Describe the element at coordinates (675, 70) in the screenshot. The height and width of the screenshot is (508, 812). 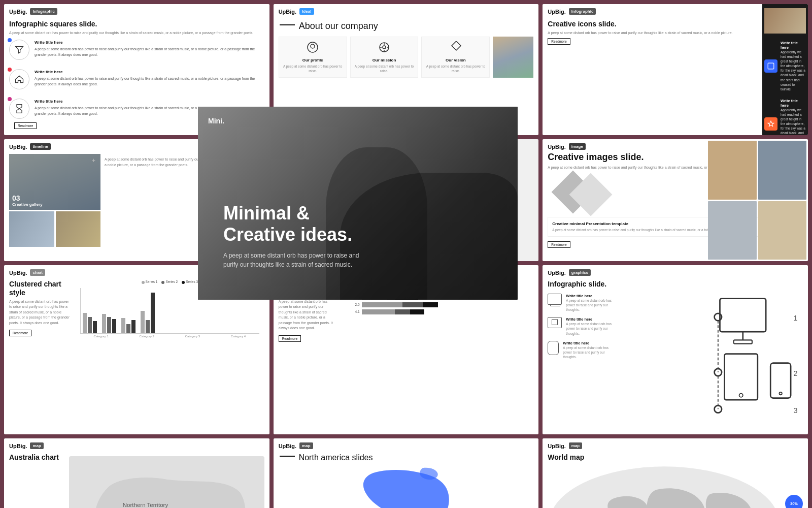
I see `slide-creative-icons: UpBig. Infographic Creative icons slide.…` at that location.